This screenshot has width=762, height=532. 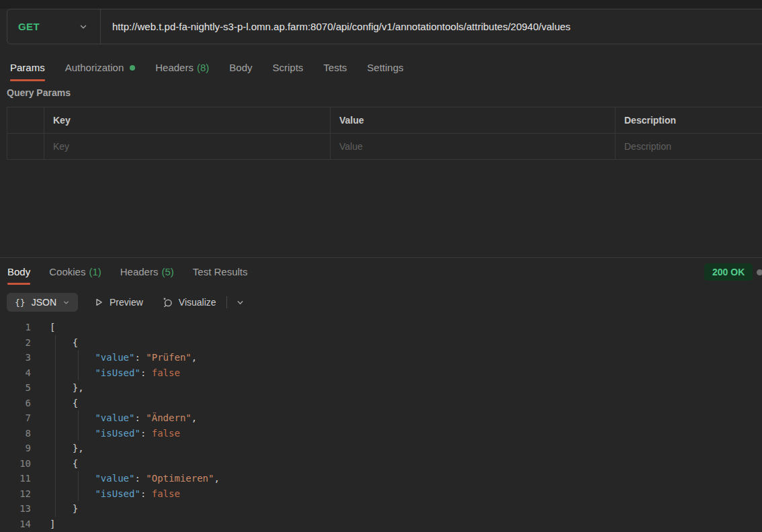 I want to click on line-number: 4, so click(x=15, y=373).